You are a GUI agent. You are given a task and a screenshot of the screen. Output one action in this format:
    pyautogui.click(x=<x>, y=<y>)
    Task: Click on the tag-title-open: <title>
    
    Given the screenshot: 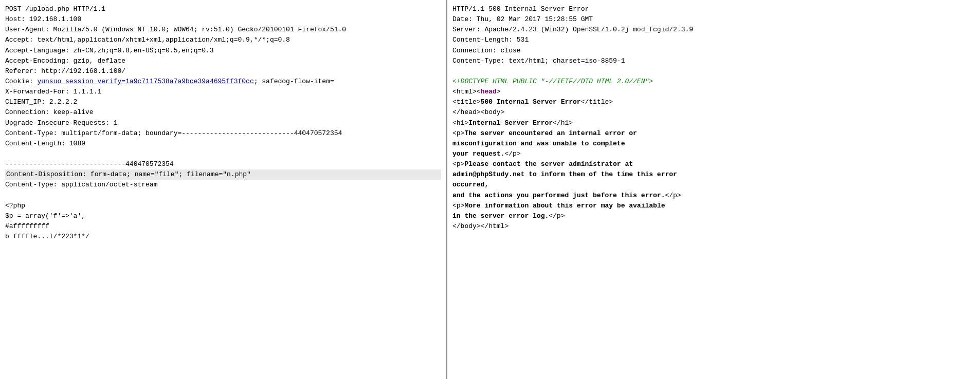 What is the action you would take?
    pyautogui.click(x=467, y=102)
    